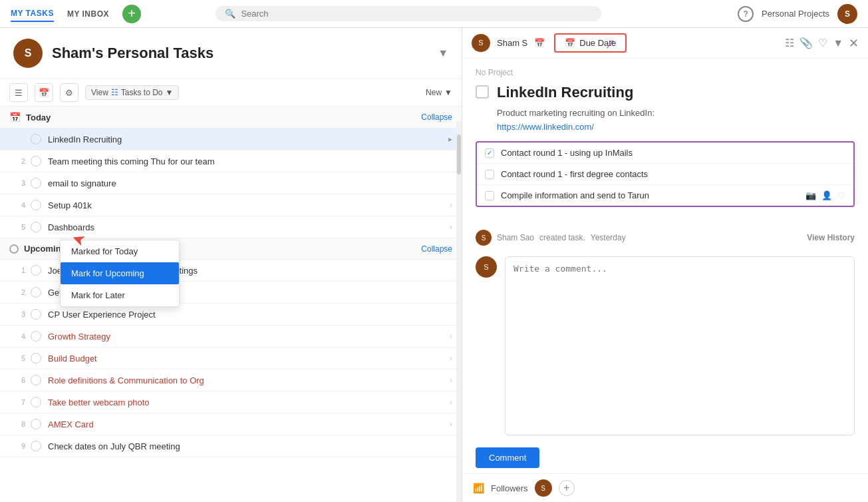 The image size is (868, 502). I want to click on follower-avatar: S, so click(543, 488).